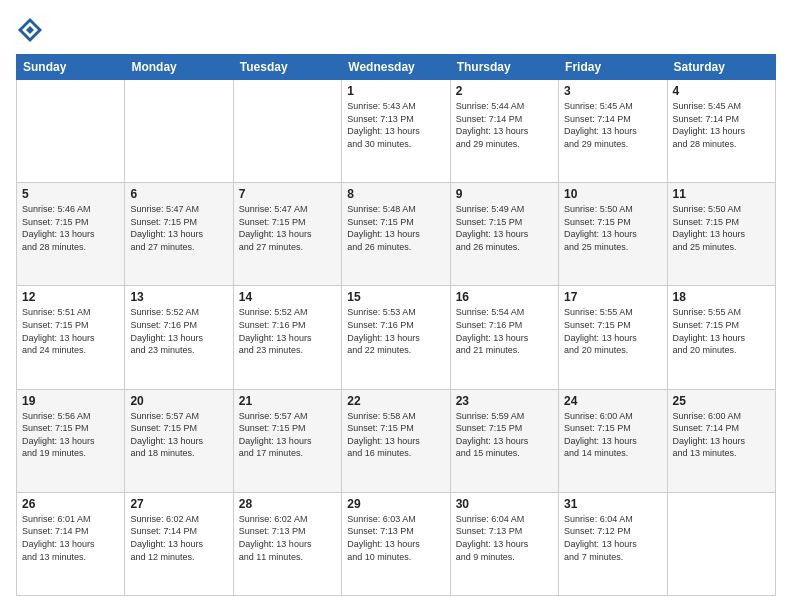  What do you see at coordinates (70, 331) in the screenshot?
I see `day-info: Sunrise: 5:51 AM Sunset: 7:15 PM Dayligh…` at bounding box center [70, 331].